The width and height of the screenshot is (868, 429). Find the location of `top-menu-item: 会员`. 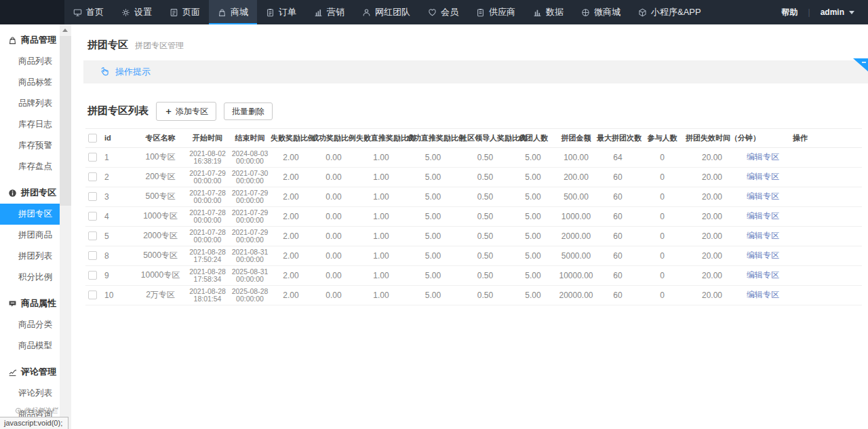

top-menu-item: 会员 is located at coordinates (443, 12).